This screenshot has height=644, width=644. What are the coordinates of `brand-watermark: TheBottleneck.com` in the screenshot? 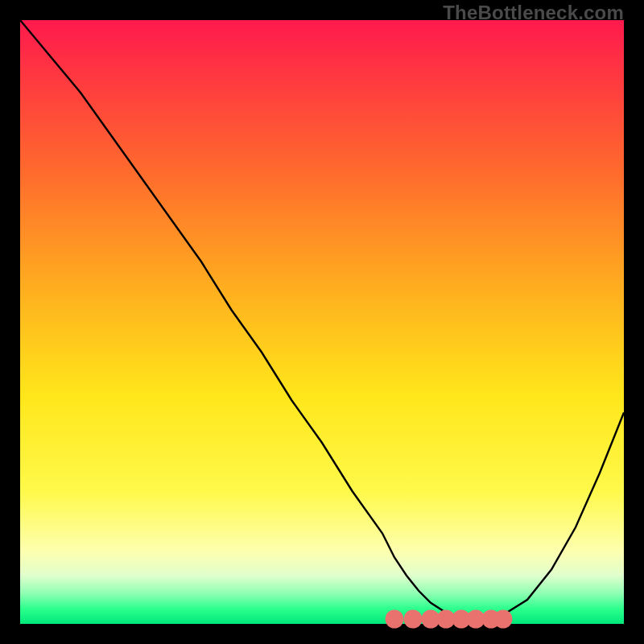 It's located at (533, 13).